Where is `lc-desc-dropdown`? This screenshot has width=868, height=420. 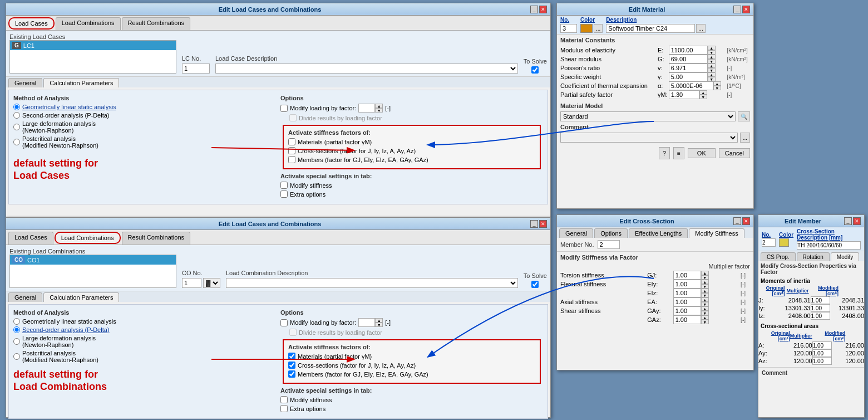 lc-desc-dropdown is located at coordinates (367, 69).